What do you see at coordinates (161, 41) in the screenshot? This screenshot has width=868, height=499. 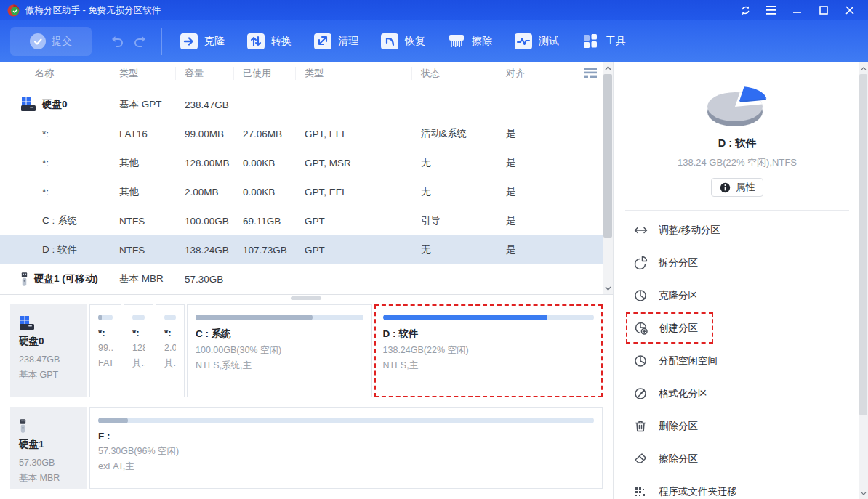 I see `toolbar-divider` at bounding box center [161, 41].